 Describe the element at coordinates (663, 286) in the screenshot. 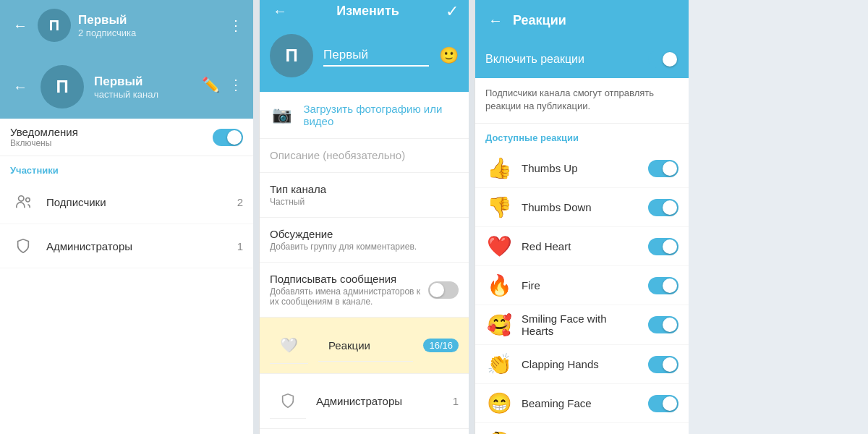

I see `fire-toggle` at that location.